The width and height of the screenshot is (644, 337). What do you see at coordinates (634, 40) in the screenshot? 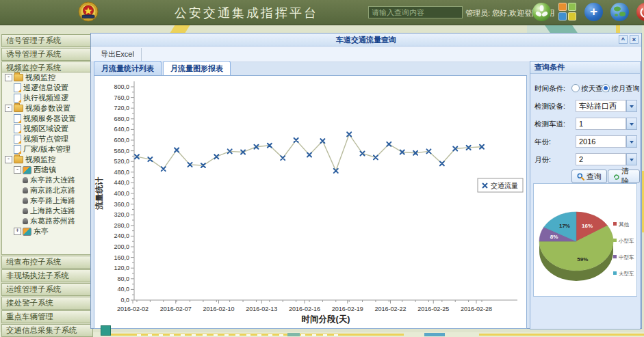
I see `close-icon: ×` at bounding box center [634, 40].